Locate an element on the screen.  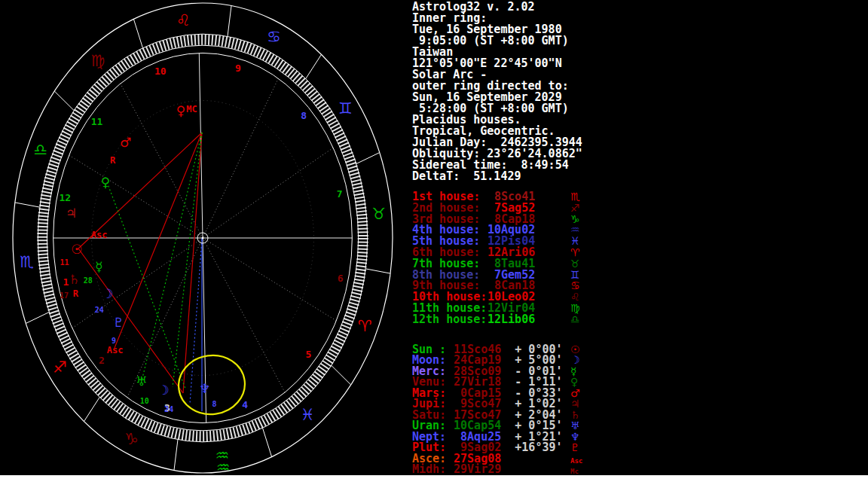
zodiac-sign-icon: ♏ is located at coordinates (576, 197).